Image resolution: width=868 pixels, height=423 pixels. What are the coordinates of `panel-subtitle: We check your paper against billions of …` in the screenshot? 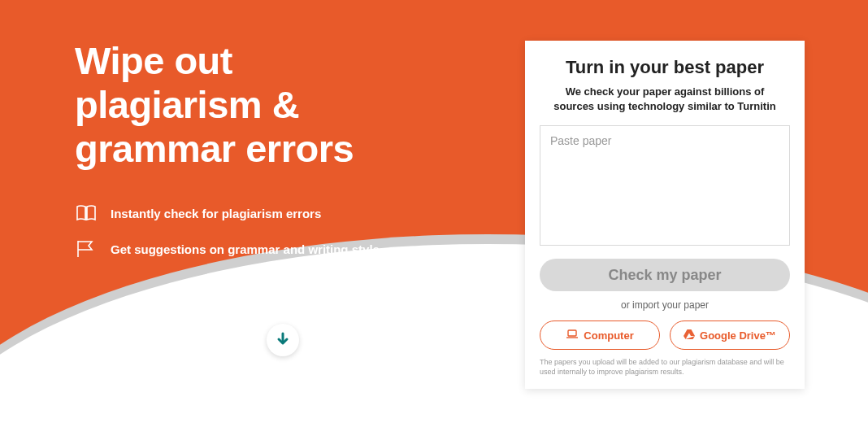 It's located at (665, 99).